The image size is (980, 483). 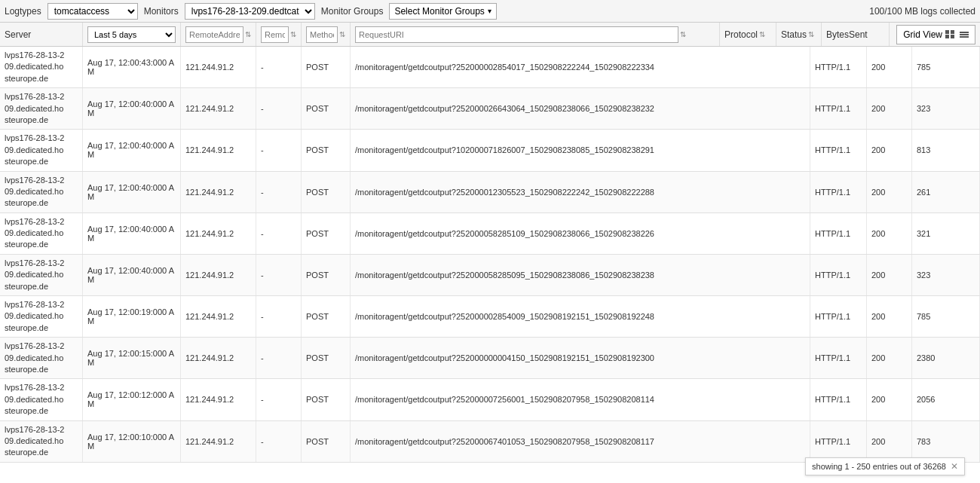 I want to click on sort-icon2: ⇅, so click(x=293, y=35).